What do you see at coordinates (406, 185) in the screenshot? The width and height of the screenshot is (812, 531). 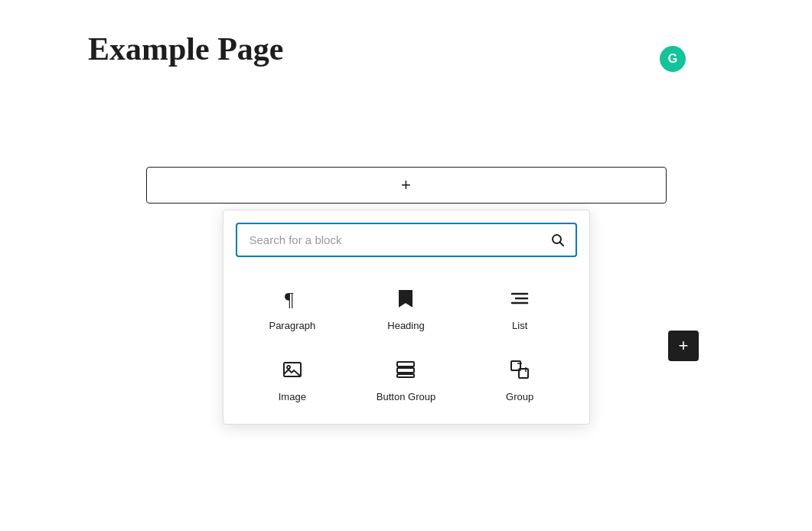 I see `add-block-bar: +` at bounding box center [406, 185].